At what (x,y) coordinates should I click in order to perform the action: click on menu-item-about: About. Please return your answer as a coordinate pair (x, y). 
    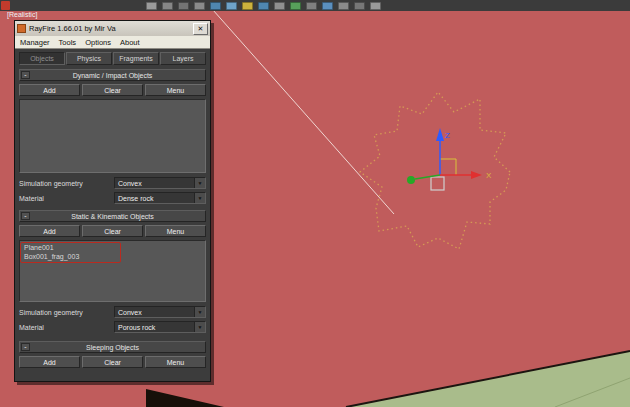
    Looking at the image, I should click on (130, 42).